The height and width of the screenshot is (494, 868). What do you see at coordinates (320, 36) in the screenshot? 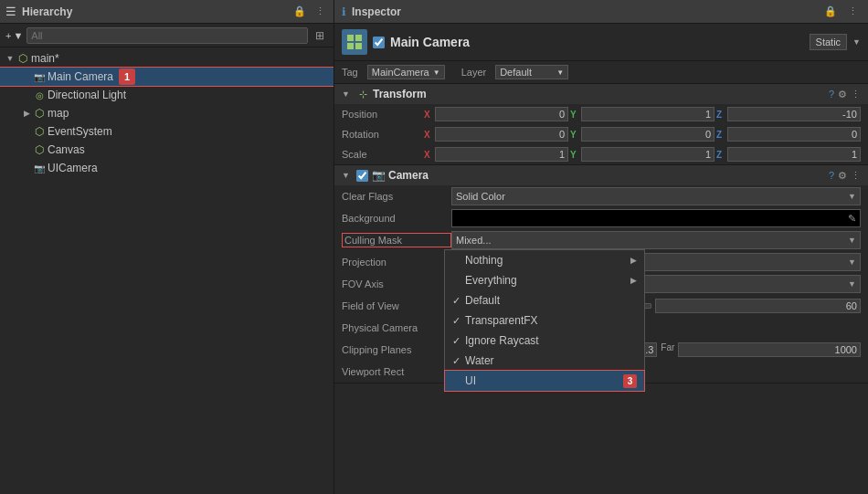
I see `search-options-icon: ⊞` at bounding box center [320, 36].